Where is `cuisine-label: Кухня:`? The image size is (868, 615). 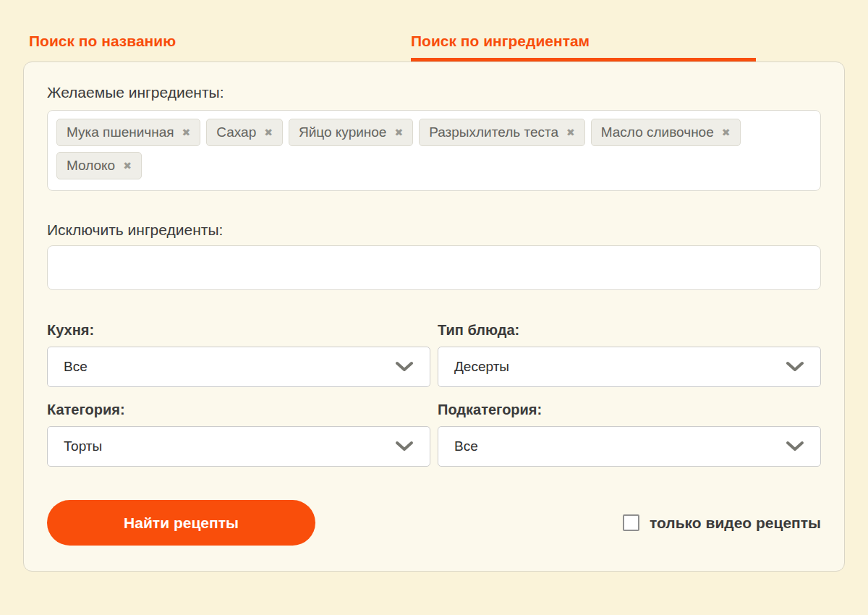 cuisine-label: Кухня: is located at coordinates (239, 330).